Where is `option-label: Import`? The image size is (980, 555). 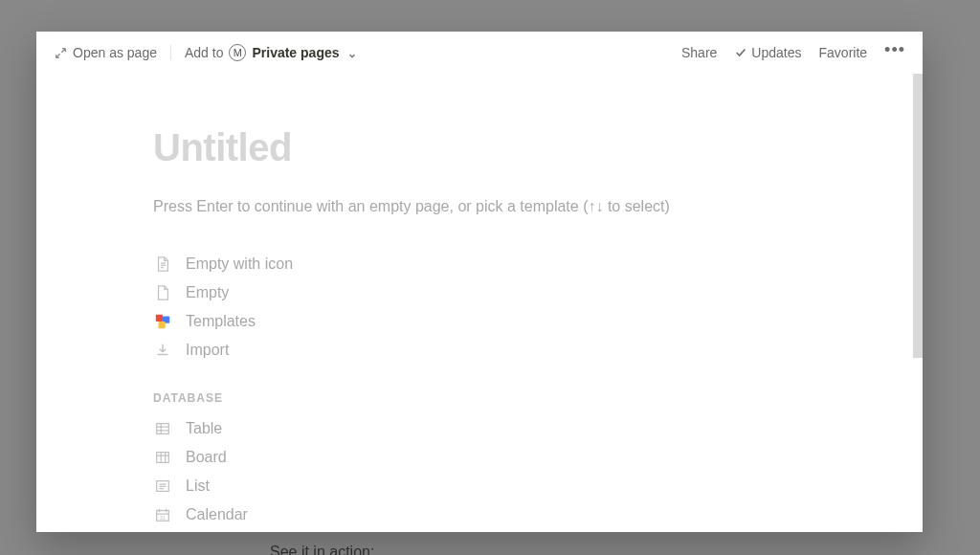
option-label: Import is located at coordinates (207, 350).